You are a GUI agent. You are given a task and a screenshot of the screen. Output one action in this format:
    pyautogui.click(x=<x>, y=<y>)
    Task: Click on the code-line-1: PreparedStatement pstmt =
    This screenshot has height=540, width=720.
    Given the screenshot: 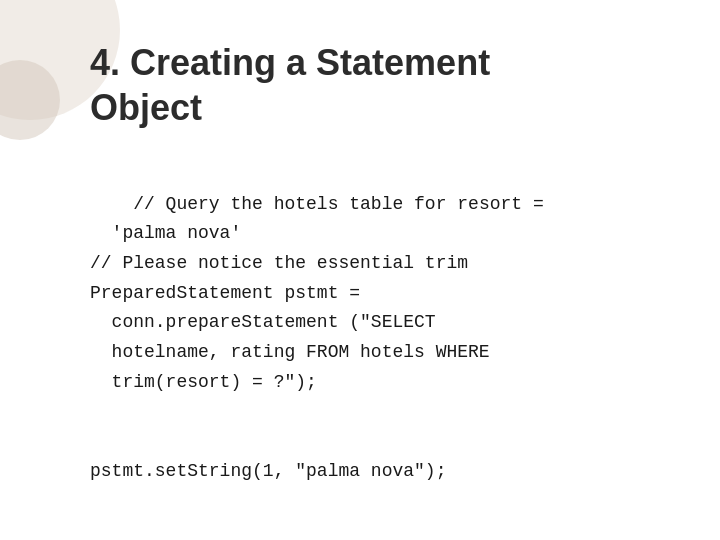 What is the action you would take?
    pyautogui.click(x=225, y=293)
    